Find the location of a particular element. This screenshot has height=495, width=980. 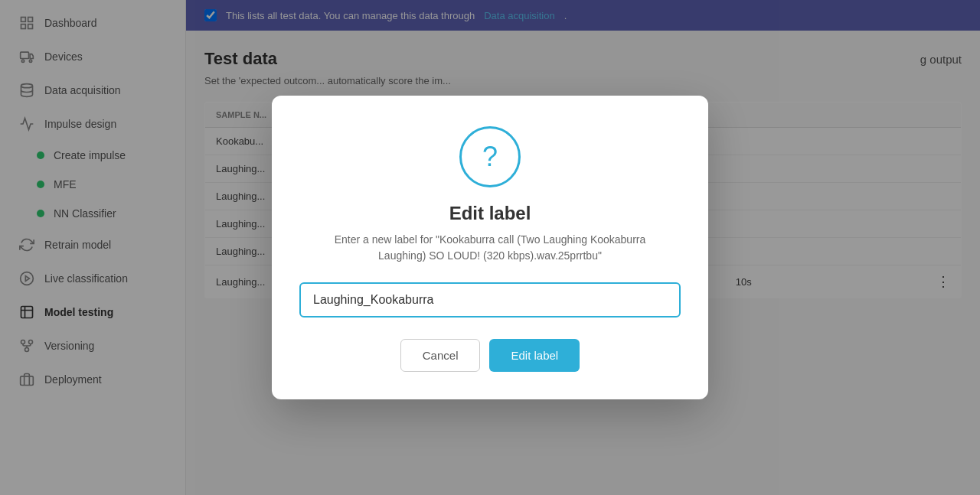

modal-title: Edit label is located at coordinates (490, 213).